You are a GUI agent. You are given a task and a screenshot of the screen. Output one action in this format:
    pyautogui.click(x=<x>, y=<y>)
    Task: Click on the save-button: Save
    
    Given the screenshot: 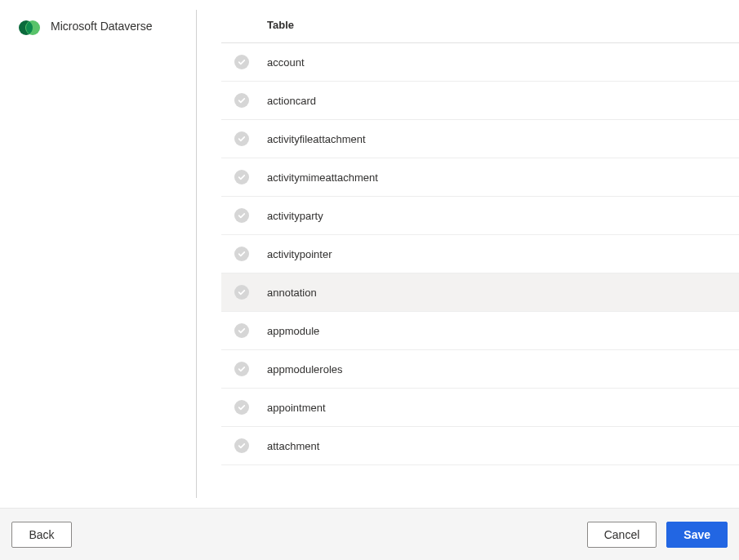 What is the action you would take?
    pyautogui.click(x=697, y=535)
    